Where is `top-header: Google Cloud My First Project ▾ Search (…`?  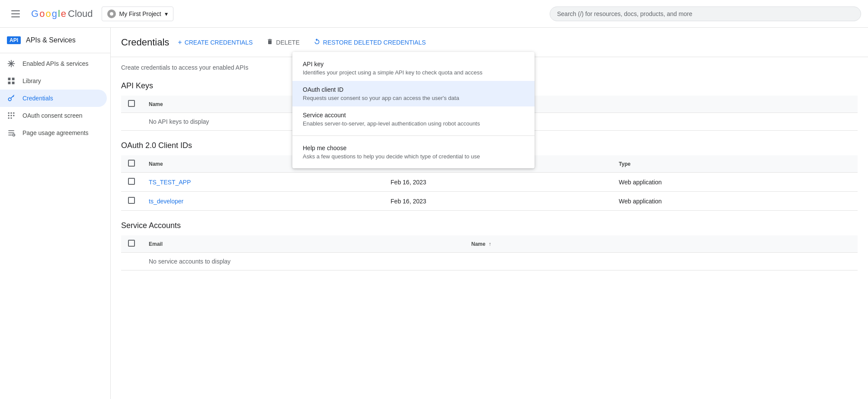 top-header: Google Cloud My First Project ▾ Search (… is located at coordinates (434, 14).